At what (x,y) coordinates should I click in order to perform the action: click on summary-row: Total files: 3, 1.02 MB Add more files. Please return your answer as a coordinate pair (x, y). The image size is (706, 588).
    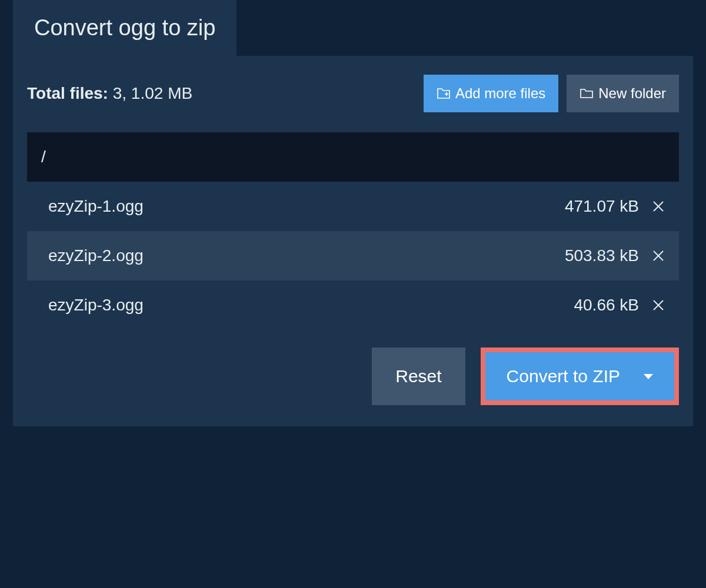
    Looking at the image, I should click on (353, 93).